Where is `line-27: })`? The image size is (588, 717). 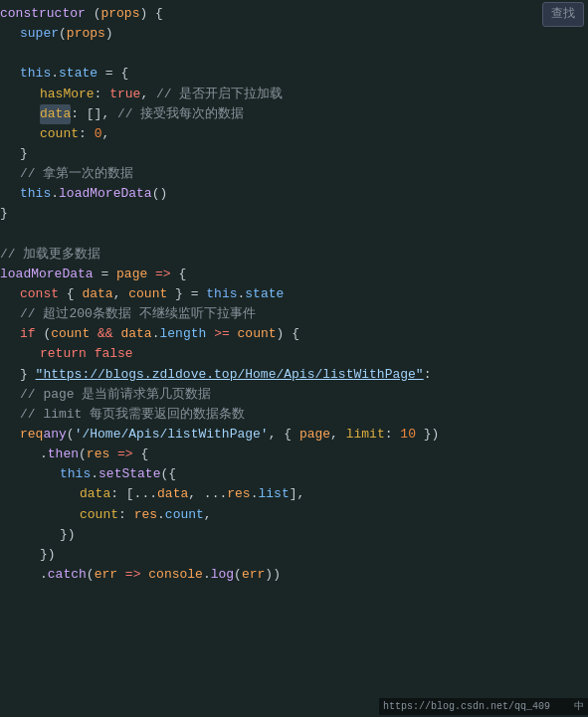
line-27: }) is located at coordinates (294, 535).